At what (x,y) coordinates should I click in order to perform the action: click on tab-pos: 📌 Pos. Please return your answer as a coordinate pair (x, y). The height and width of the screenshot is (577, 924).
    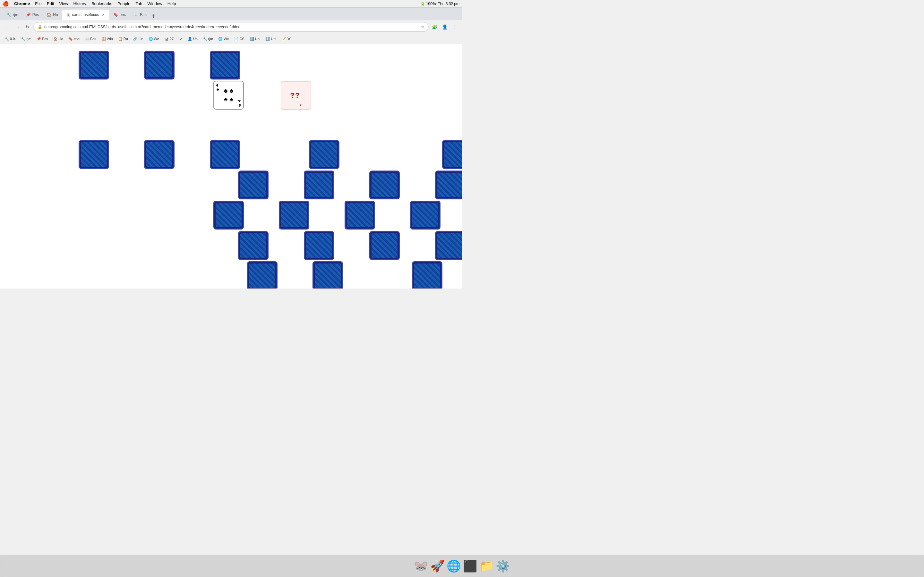
    Looking at the image, I should click on (33, 15).